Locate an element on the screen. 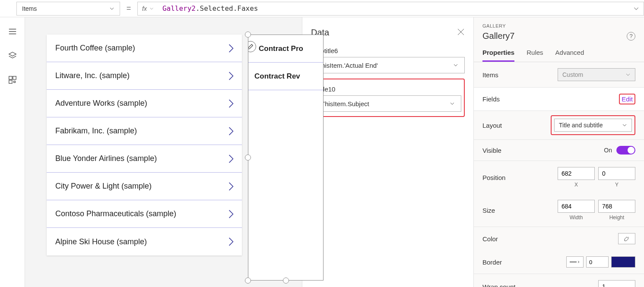  visible-toggle is located at coordinates (626, 150).